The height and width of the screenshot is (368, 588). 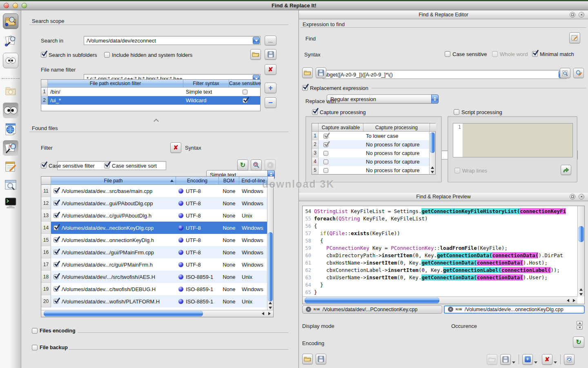 I want to click on whole-word-checkbox, so click(x=495, y=54).